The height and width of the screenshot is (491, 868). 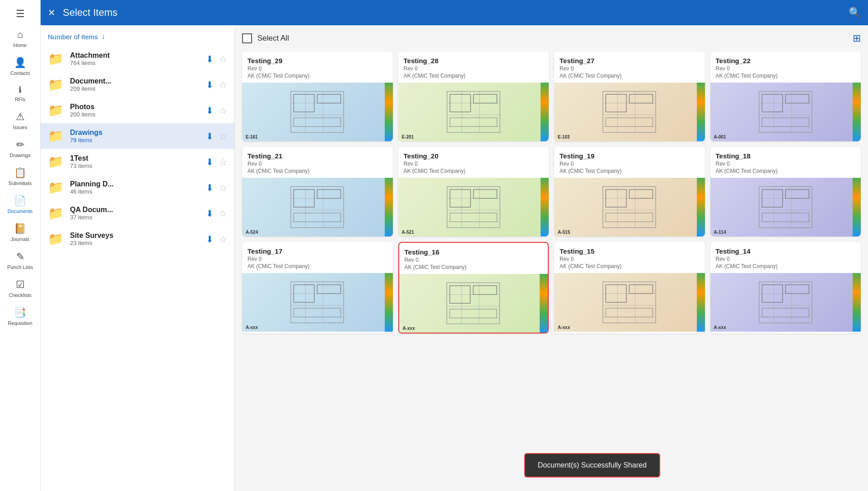 What do you see at coordinates (474, 97) in the screenshot?
I see `doc-card-c2: Testing_28 Rev 0 AK (CMiC Test Company)` at bounding box center [474, 97].